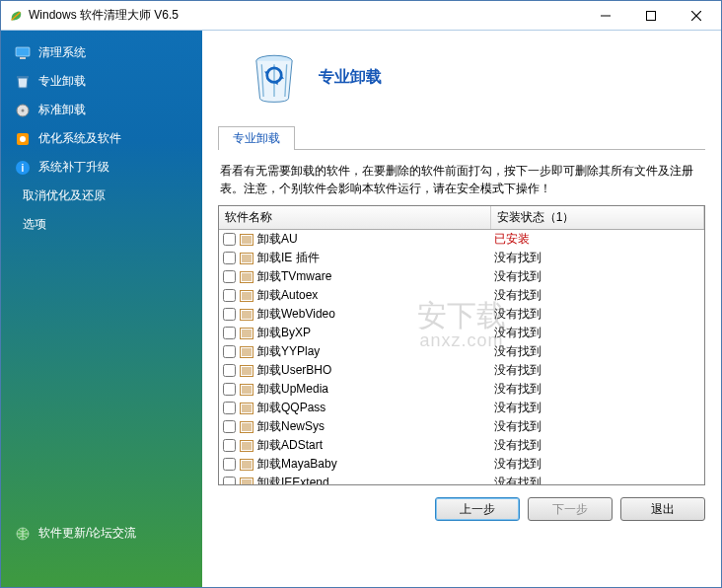 This screenshot has height=588, width=722. What do you see at coordinates (462, 351) in the screenshot?
I see `table-row: 卸载YYPlay没有找到` at bounding box center [462, 351].